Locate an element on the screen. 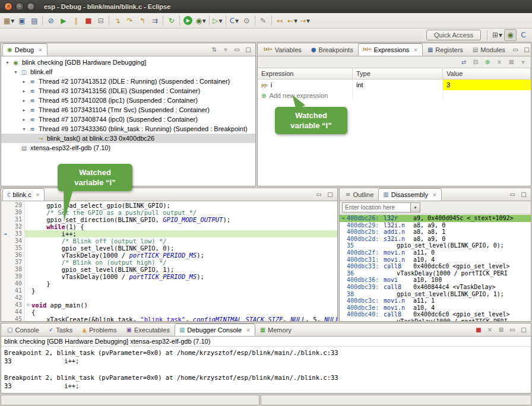  disassembly-instruction-row: 400dbc33:call80x400dc6c0 <gpio_set_level… is located at coordinates (435, 267).